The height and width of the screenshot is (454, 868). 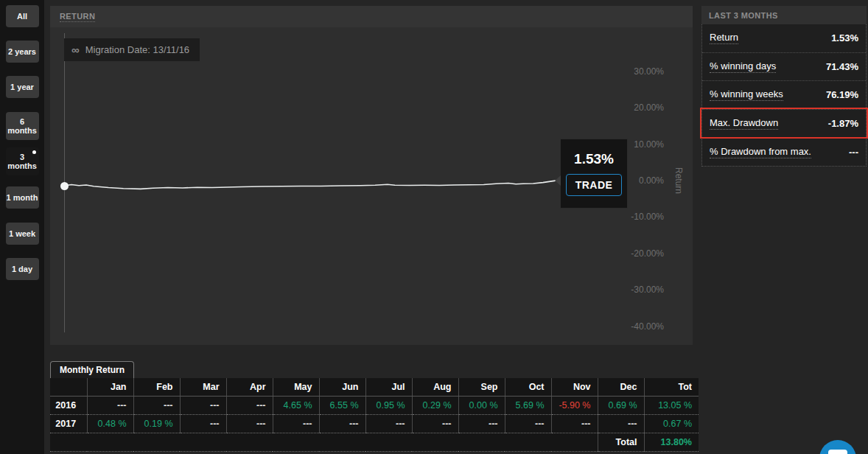 I want to click on column-header-empty, so click(x=69, y=387).